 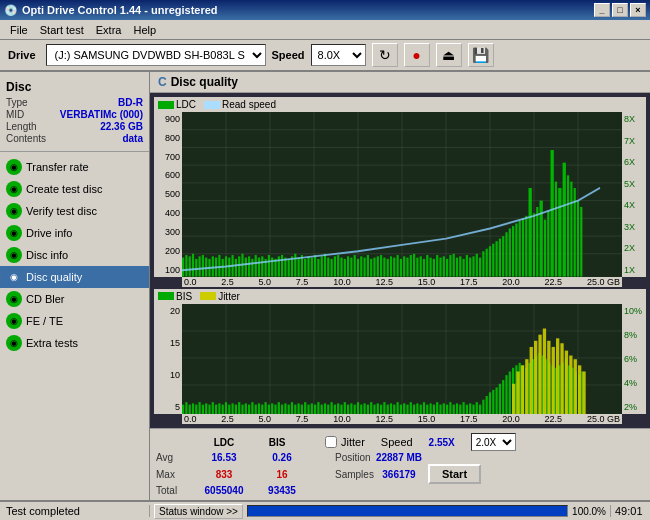 I want to click on progress-bar-background, so click(x=408, y=511).